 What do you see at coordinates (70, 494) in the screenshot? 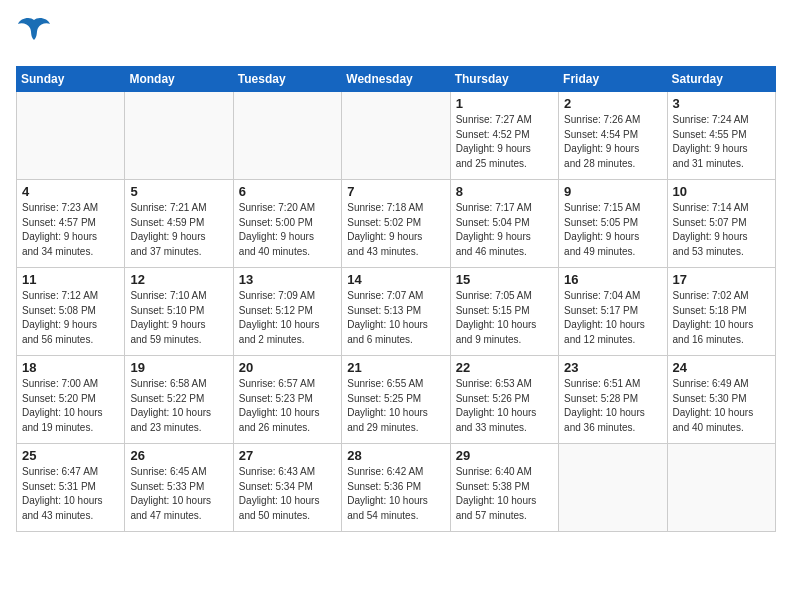
I see `day-info: Sunrise: 6:47 AM Sunset: 5:31 PM Dayligh…` at bounding box center [70, 494].